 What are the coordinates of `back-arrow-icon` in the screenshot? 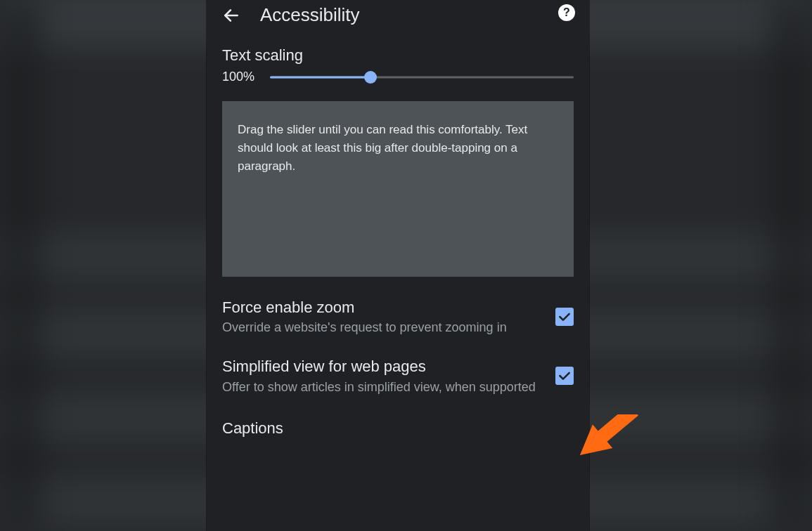 It's located at (231, 15).